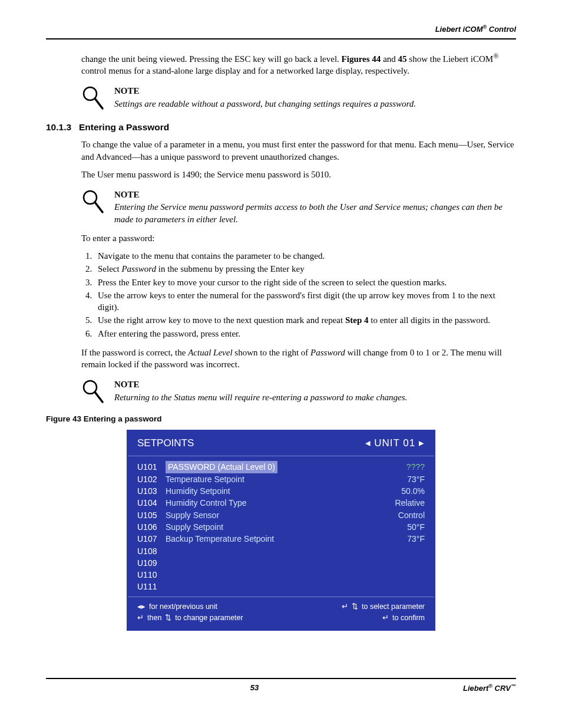 The width and height of the screenshot is (562, 728). What do you see at coordinates (496, 56) in the screenshot?
I see `intro-reg: ®` at bounding box center [496, 56].